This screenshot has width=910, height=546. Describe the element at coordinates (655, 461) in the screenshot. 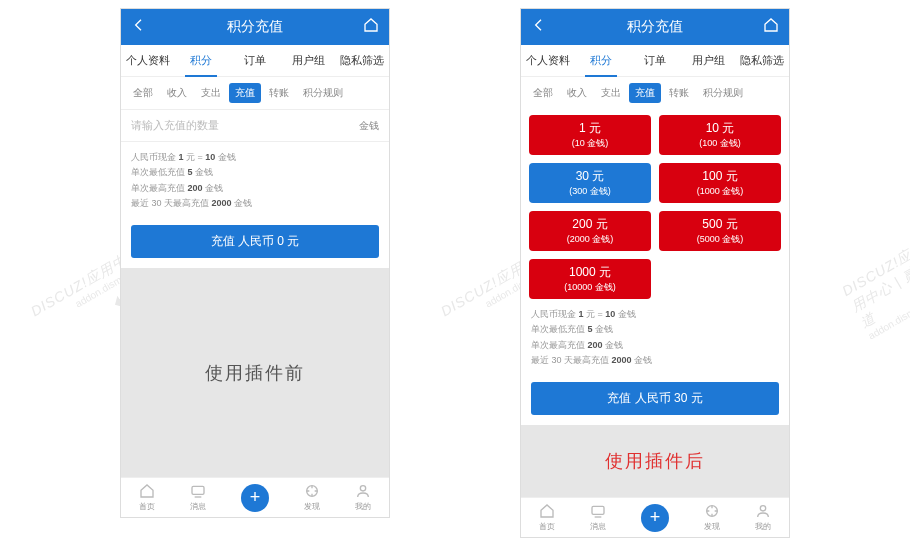

I see `caption-after: 使用插件后` at that location.